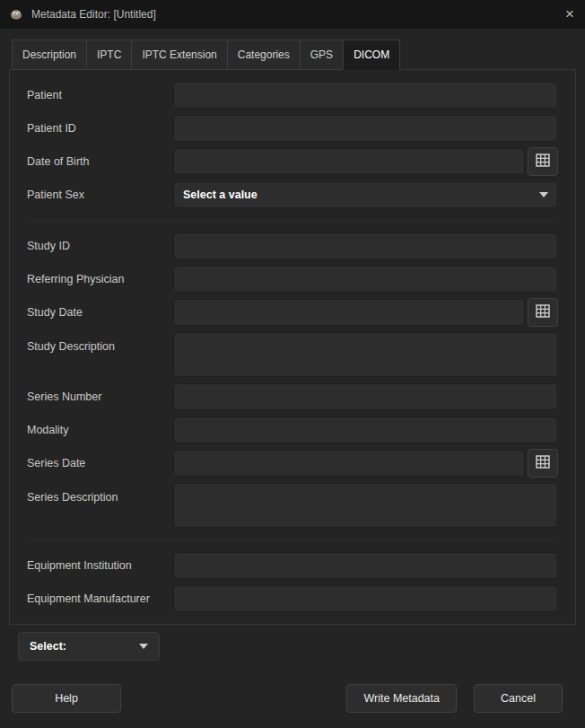 This screenshot has width=585, height=728. What do you see at coordinates (349, 463) in the screenshot?
I see `series-date-input` at bounding box center [349, 463].